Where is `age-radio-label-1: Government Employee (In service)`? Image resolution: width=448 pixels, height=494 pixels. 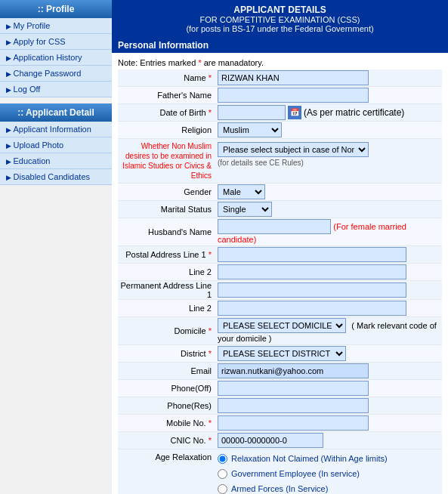 age-radio-label-1: Government Employee (In service) is located at coordinates (295, 474).